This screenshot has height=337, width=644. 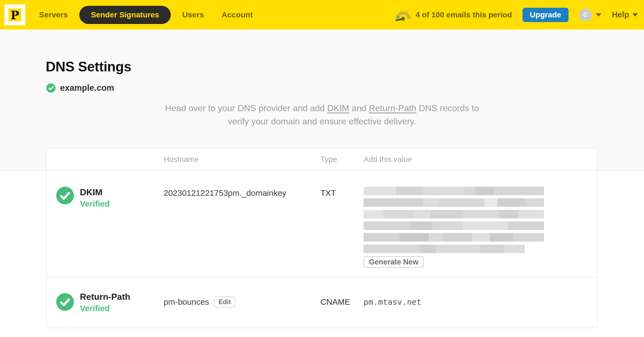 What do you see at coordinates (237, 15) in the screenshot?
I see `nav-item-account: Account` at bounding box center [237, 15].